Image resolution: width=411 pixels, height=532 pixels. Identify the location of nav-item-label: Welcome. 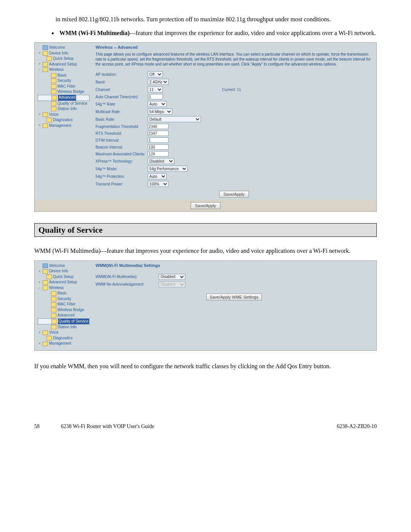
(57, 48).